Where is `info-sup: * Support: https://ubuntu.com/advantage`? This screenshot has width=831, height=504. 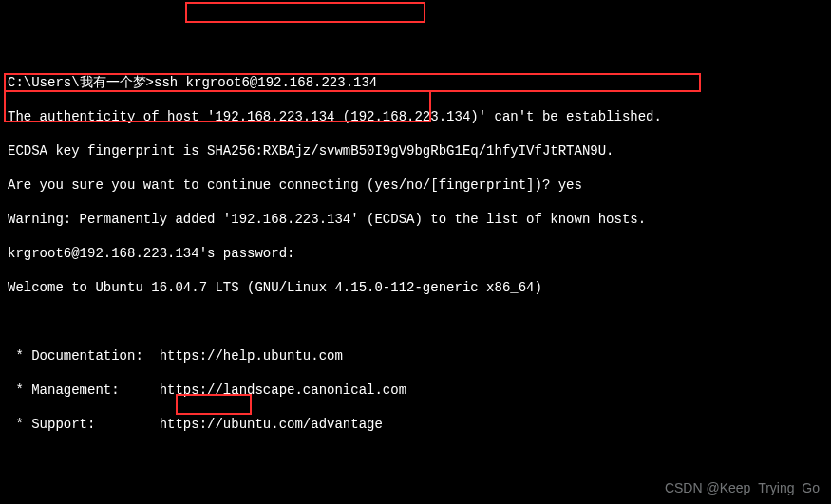 info-sup: * Support: https://ubuntu.com/advantage is located at coordinates (416, 424).